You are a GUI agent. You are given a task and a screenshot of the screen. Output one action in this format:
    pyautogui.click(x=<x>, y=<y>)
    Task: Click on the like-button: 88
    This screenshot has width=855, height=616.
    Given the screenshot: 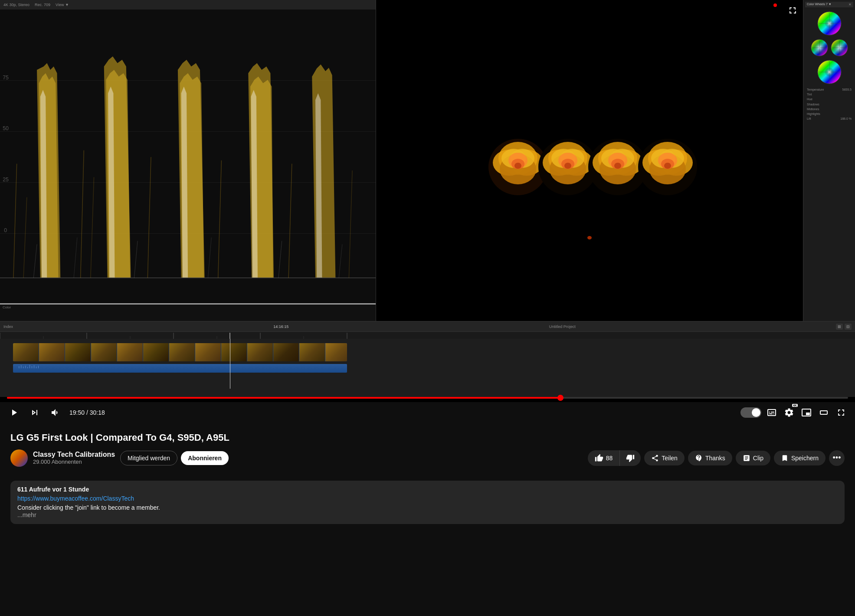 What is the action you would take?
    pyautogui.click(x=604, y=458)
    